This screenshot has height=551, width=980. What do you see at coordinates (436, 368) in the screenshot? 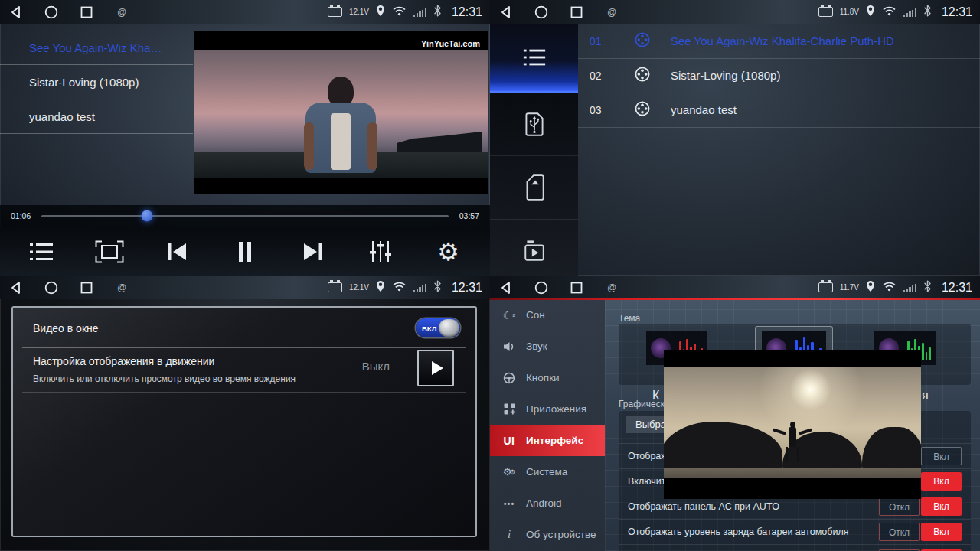
I see `preview-play-button` at bounding box center [436, 368].